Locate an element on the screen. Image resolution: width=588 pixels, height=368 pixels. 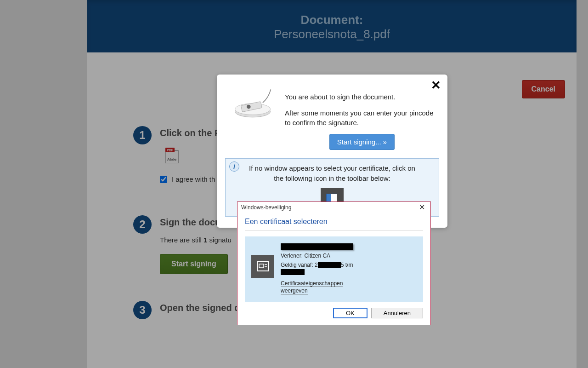
redacted-name is located at coordinates (317, 247).